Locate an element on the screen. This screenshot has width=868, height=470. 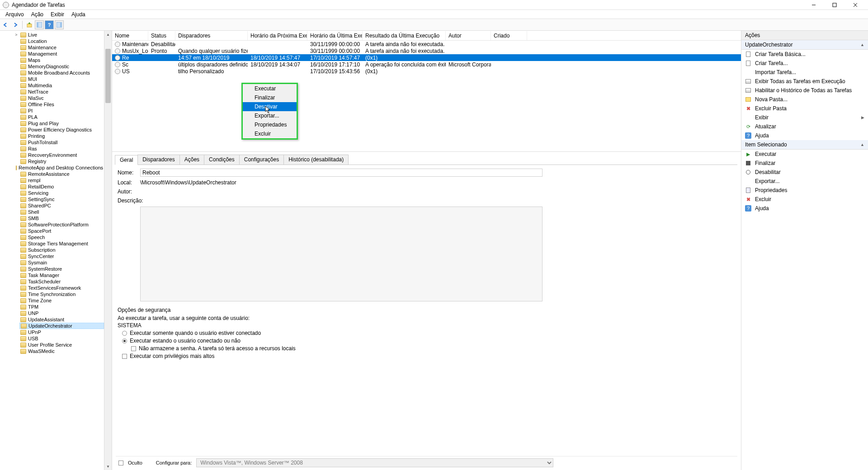
tree-item-mui: MUI is located at coordinates (61, 79).